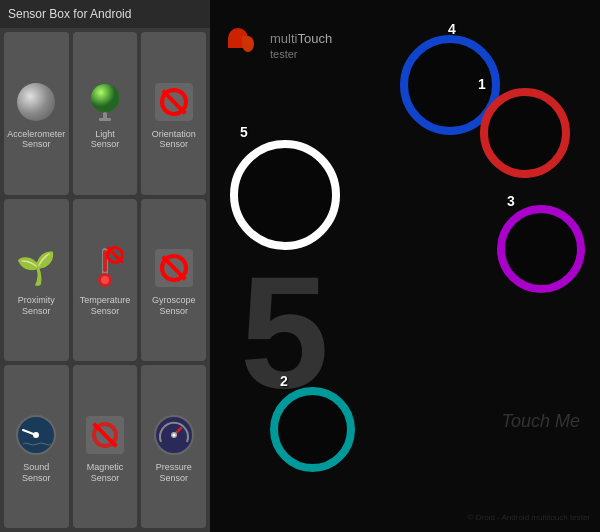  I want to click on droid-credit-text: © Droid - Android multitouch tester, so click(529, 518).